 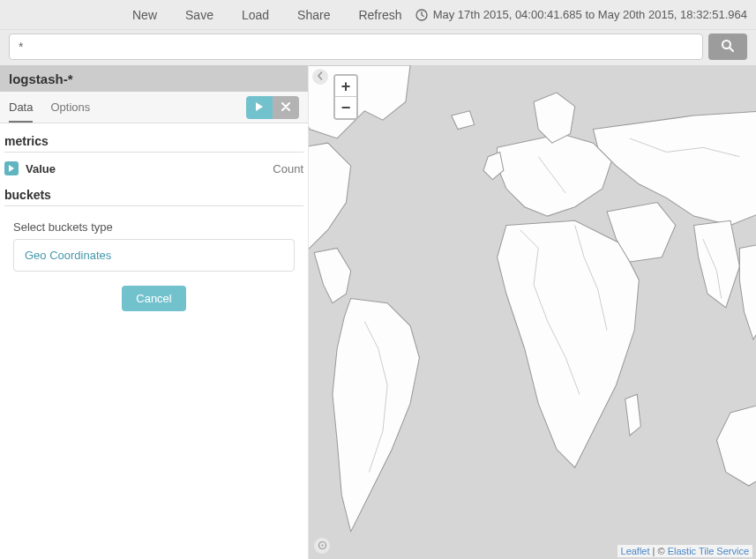 What do you see at coordinates (286, 108) in the screenshot?
I see `close-icon` at bounding box center [286, 108].